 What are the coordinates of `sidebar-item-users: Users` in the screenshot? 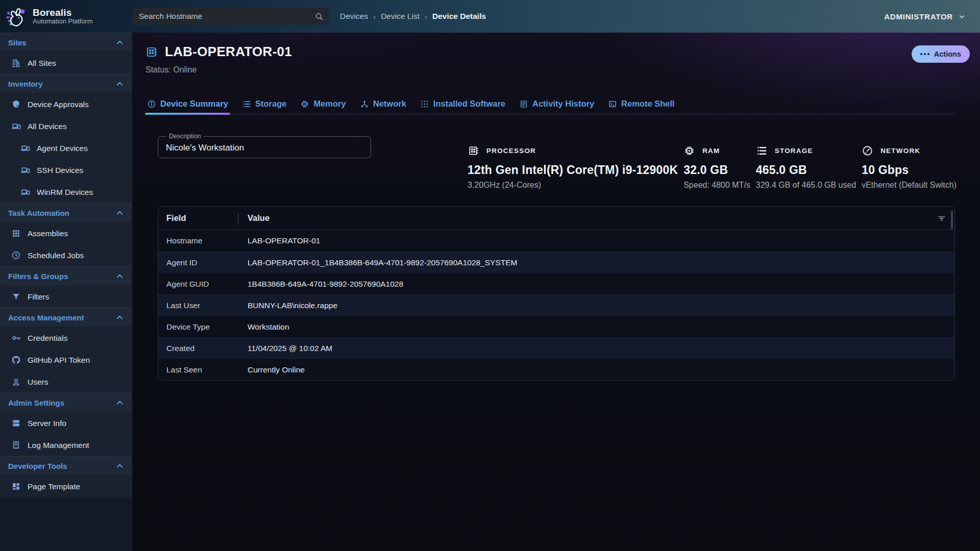 It's located at (66, 382).